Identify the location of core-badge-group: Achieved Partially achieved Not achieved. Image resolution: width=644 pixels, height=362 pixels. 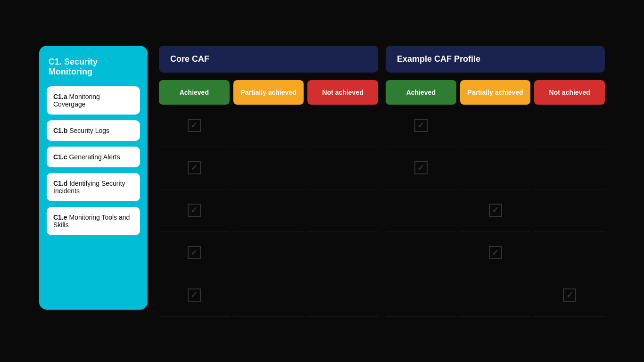
(269, 92).